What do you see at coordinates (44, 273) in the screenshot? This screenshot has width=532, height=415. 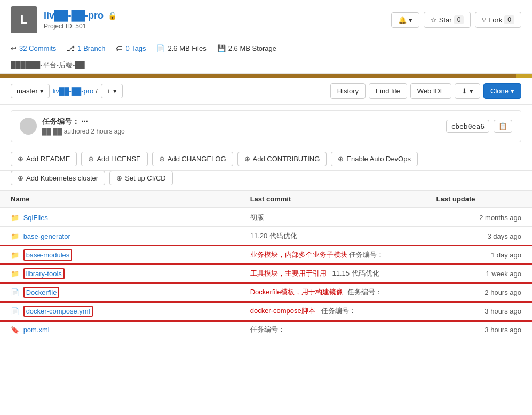 I see `file-link: library-tools` at bounding box center [44, 273].